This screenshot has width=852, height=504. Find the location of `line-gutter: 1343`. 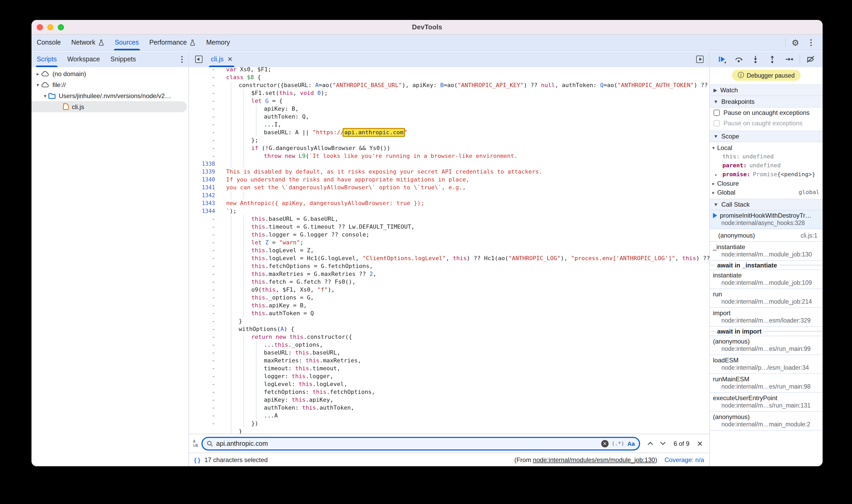

line-gutter: 1343 is located at coordinates (202, 203).